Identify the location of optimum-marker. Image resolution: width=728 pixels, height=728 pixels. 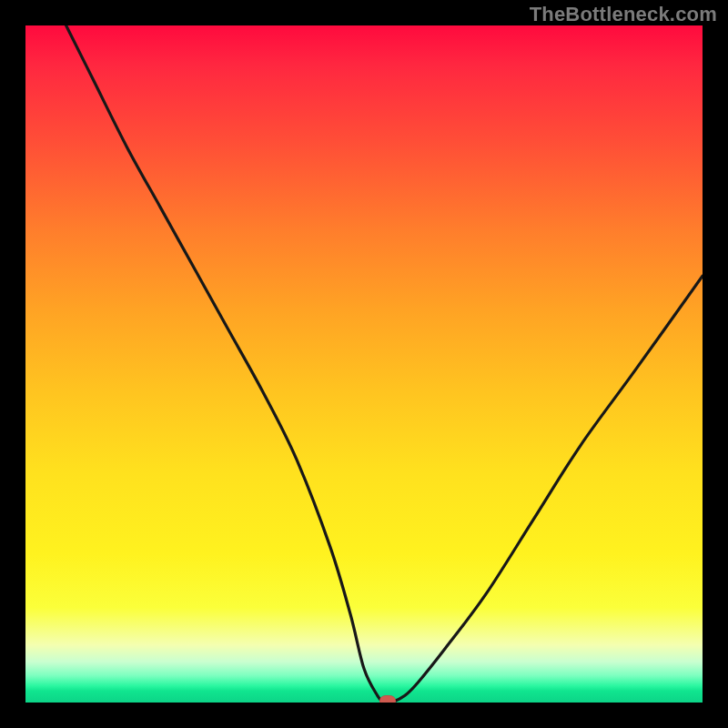
(388, 699).